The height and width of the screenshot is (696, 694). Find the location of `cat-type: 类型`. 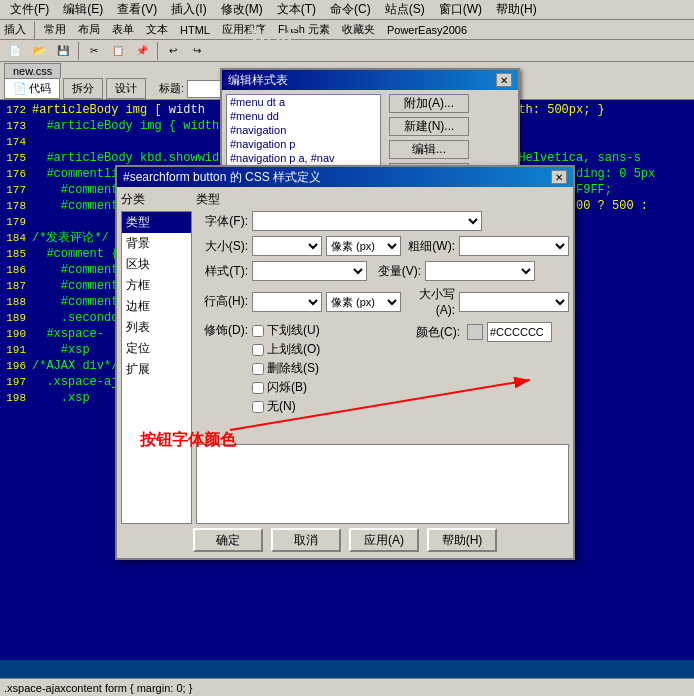

cat-type: 类型 is located at coordinates (156, 222).